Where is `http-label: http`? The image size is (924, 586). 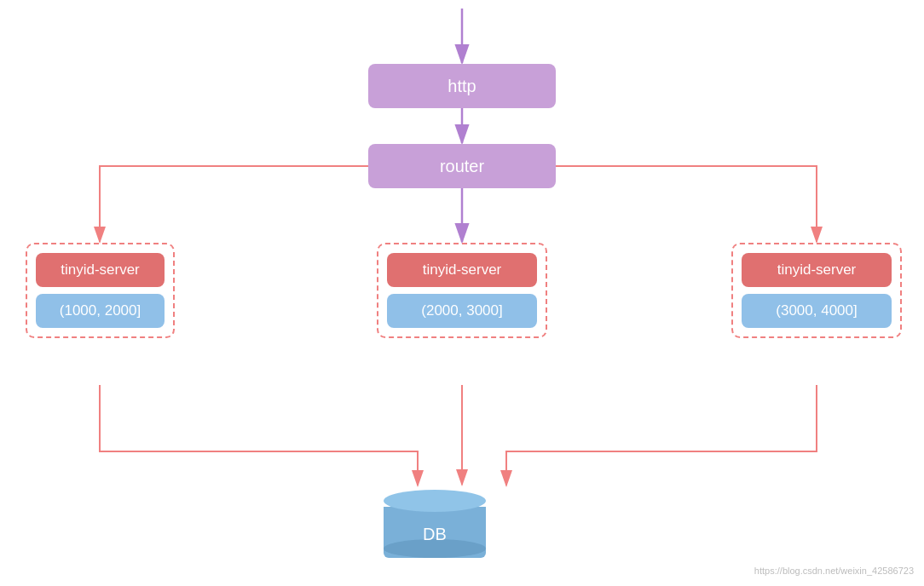
http-label: http is located at coordinates (462, 87).